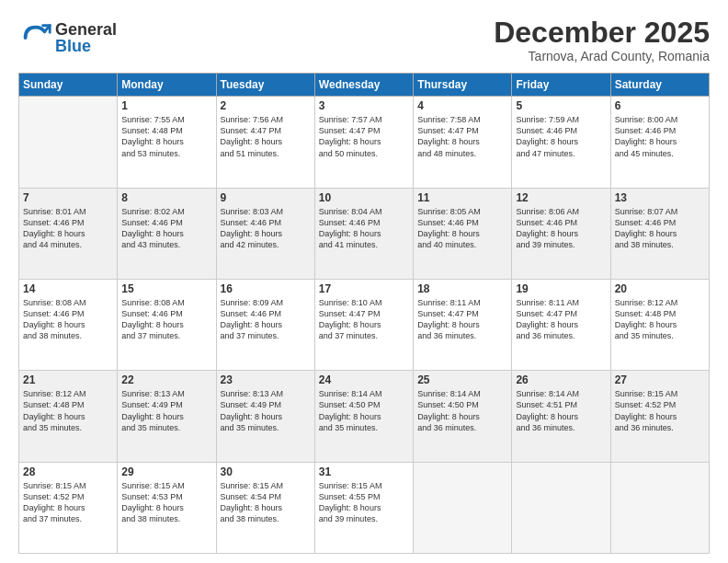  What do you see at coordinates (364, 320) in the screenshot?
I see `cell-info: Sunrise: 8:10 AMSunset: 4:47 PMDaylight:…` at bounding box center [364, 320].